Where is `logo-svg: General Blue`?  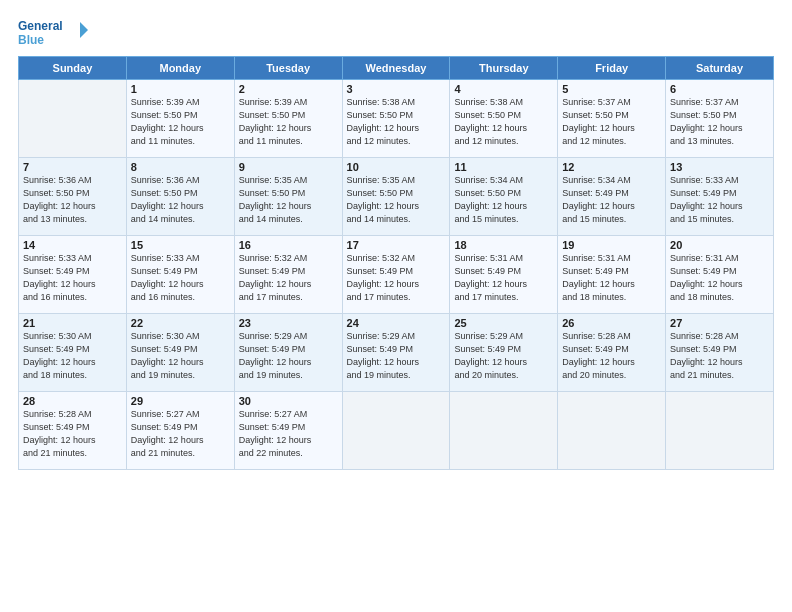
logo-svg: General Blue is located at coordinates (53, 33).